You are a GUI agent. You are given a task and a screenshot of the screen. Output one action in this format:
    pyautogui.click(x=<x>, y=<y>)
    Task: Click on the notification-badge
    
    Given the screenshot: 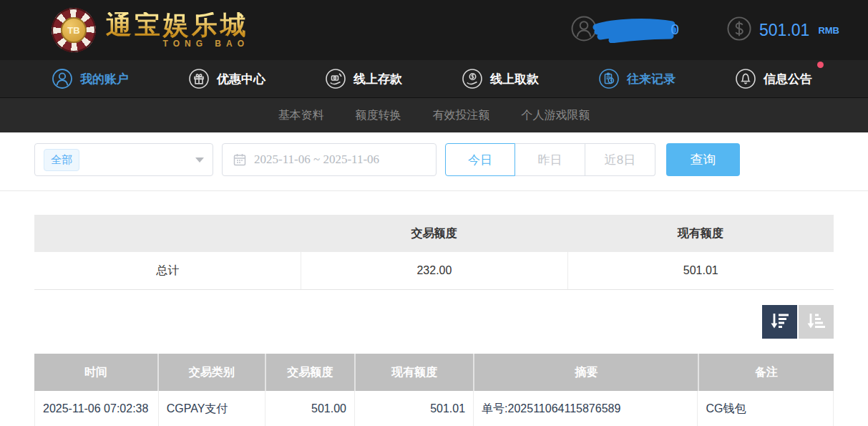 What is the action you would take?
    pyautogui.click(x=820, y=64)
    